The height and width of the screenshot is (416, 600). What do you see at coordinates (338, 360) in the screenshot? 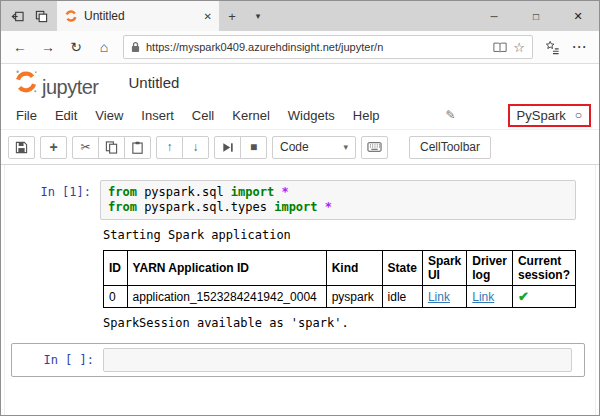
I see `empty-code-input` at bounding box center [338, 360].